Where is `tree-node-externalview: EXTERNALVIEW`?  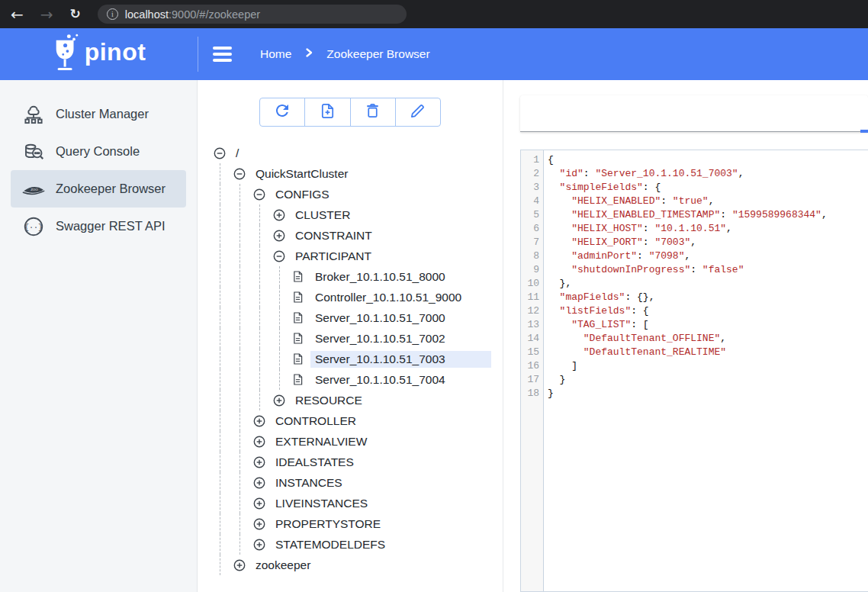 tree-node-externalview: EXTERNALVIEW is located at coordinates (350, 441).